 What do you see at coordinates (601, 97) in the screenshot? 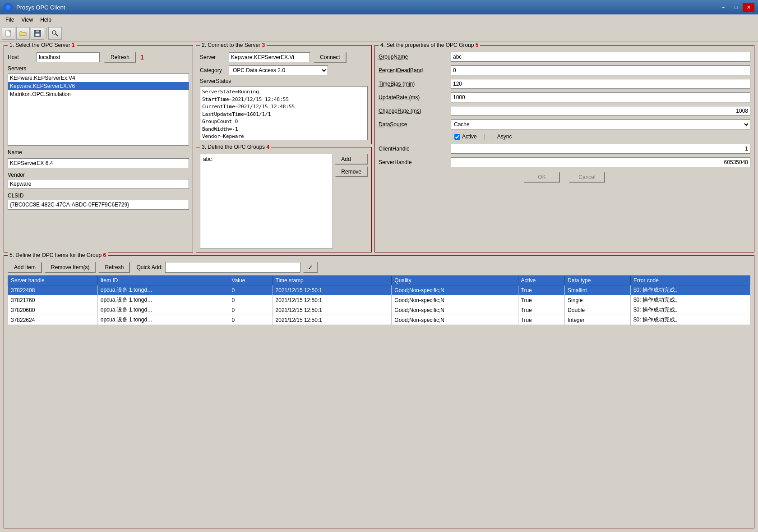
I see `updaterate-input` at bounding box center [601, 97].